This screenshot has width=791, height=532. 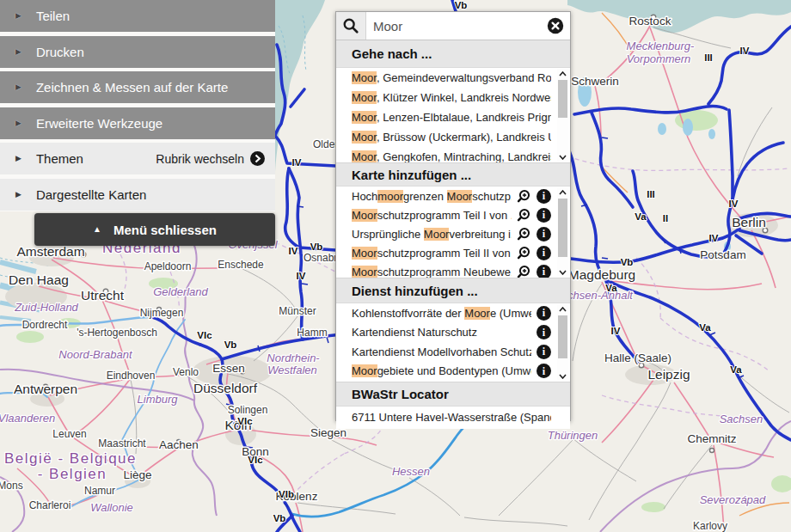 I want to click on map-label: VIc, so click(x=205, y=335).